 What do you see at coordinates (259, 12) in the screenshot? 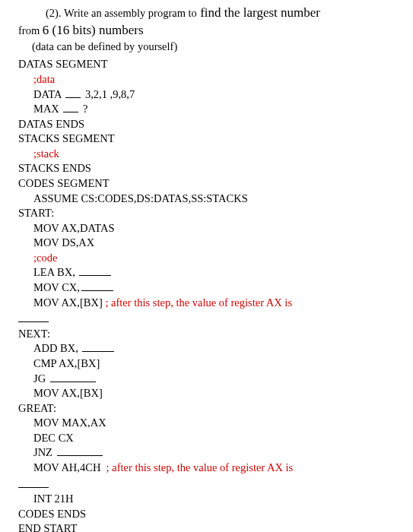
I see `question-big-1: find the largest number` at bounding box center [259, 12].